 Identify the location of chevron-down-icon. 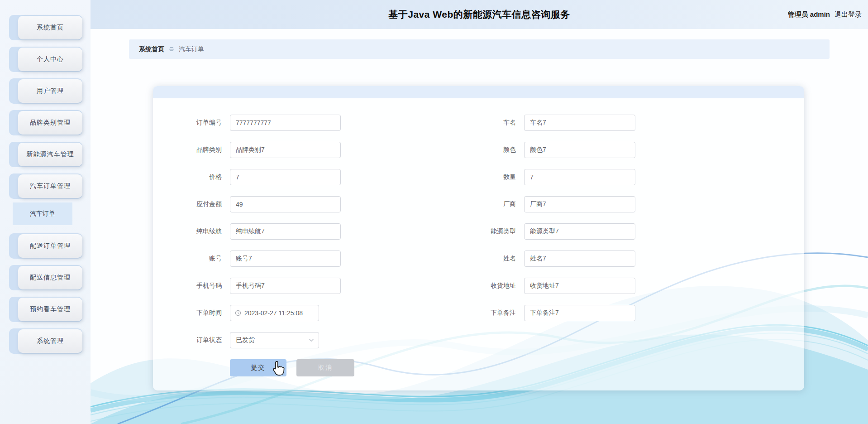
(311, 340).